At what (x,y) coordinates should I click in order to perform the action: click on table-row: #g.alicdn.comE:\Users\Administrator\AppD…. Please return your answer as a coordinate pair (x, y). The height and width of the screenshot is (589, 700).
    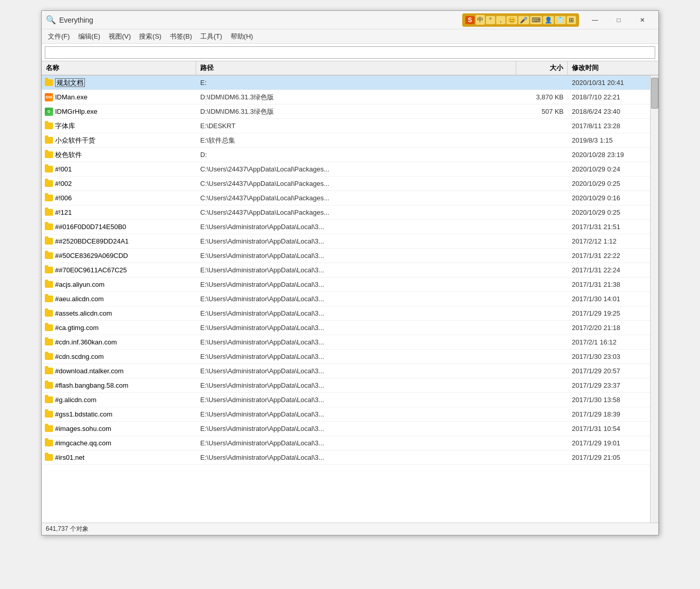
    Looking at the image, I should click on (346, 400).